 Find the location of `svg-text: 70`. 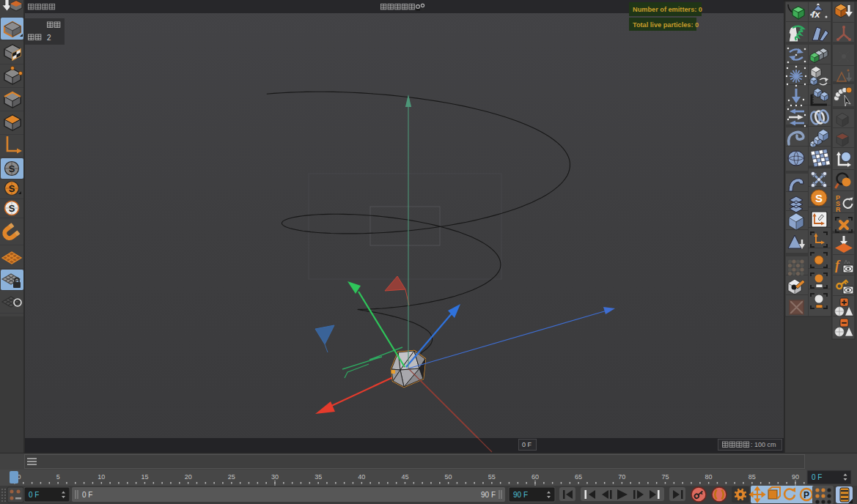

svg-text: 70 is located at coordinates (622, 477).